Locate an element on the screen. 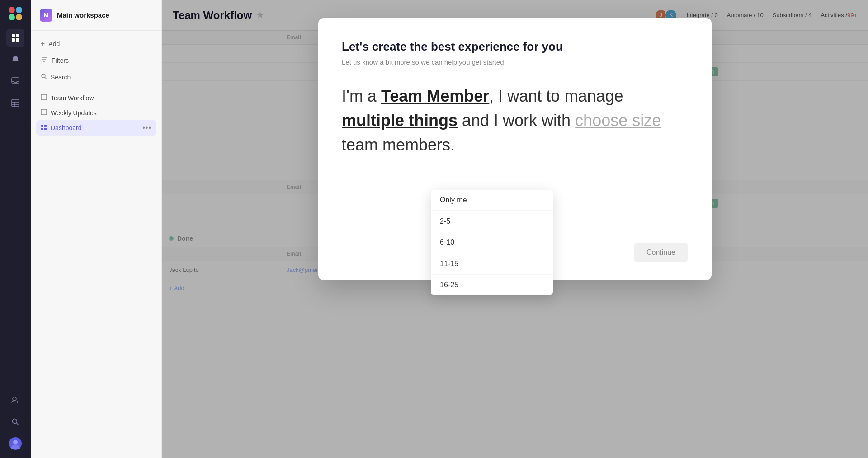  filters-icon is located at coordinates (44, 61).